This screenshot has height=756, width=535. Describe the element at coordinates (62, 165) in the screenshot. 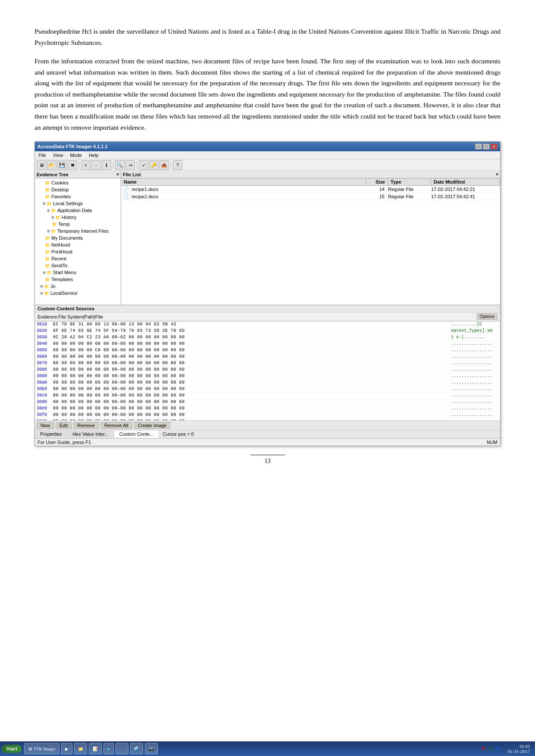

I see `toolbar-save: 💾` at that location.